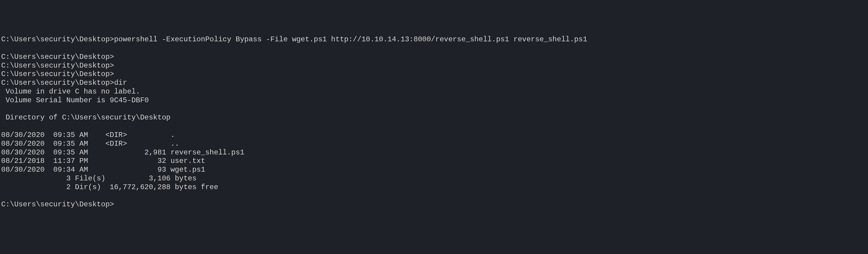 The width and height of the screenshot is (868, 254). What do you see at coordinates (434, 40) in the screenshot?
I see `terminal-line: C:\Users\security\Desktop>powershell -Ex…` at bounding box center [434, 40].